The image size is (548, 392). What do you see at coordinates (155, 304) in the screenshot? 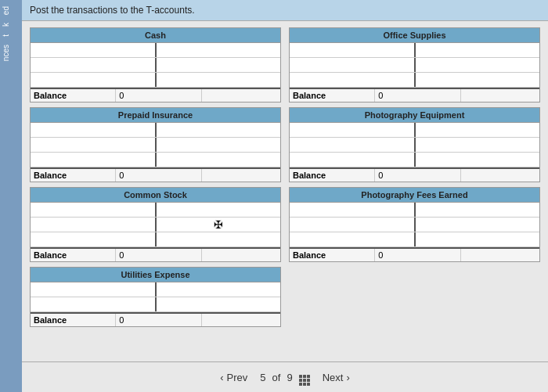
I see `utilities-expense-body: Balance 0` at bounding box center [155, 304].